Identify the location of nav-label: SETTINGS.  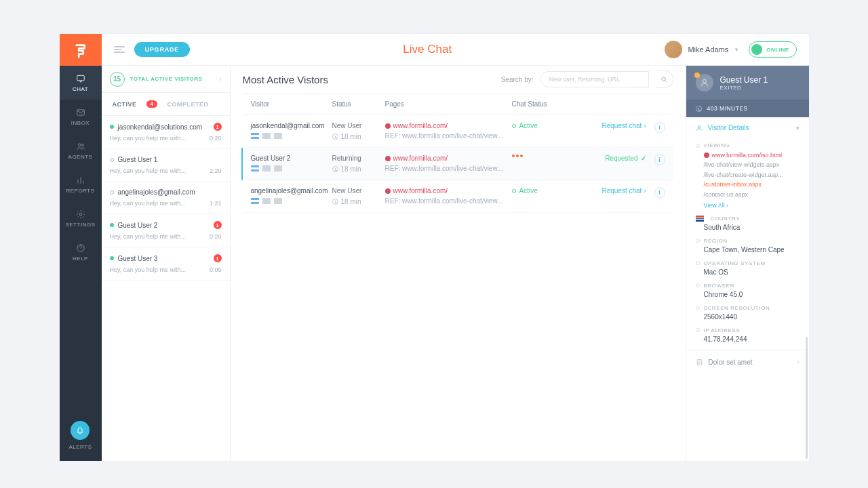
(80, 225).